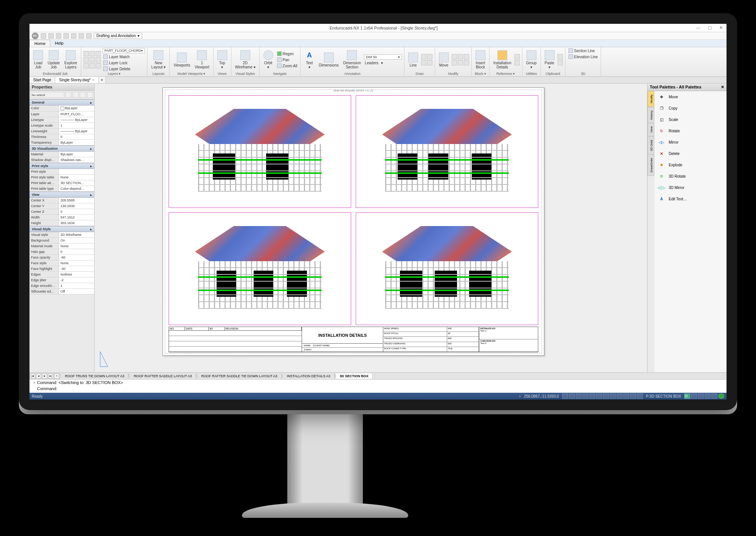 This screenshot has width=756, height=536. What do you see at coordinates (268, 60) in the screenshot?
I see `orbit-button: Orbit ▾` at bounding box center [268, 60].